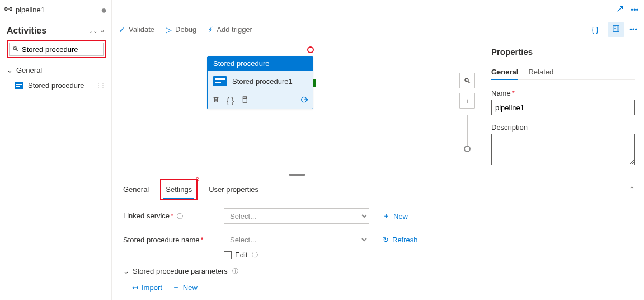  What do you see at coordinates (260, 64) in the screenshot?
I see `node-header: Stored procedure` at bounding box center [260, 64].